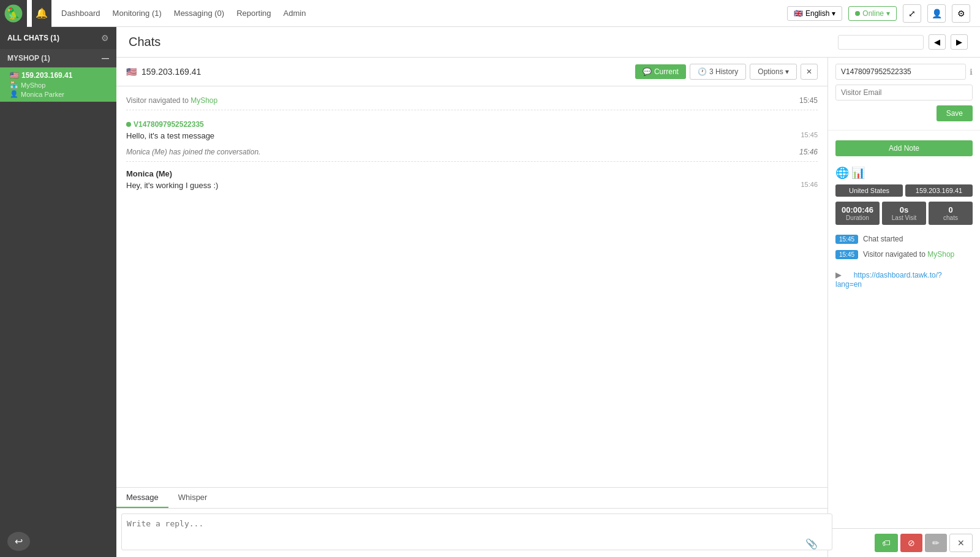 Image resolution: width=980 pixels, height=557 pixels. I want to click on search-input, so click(881, 42).